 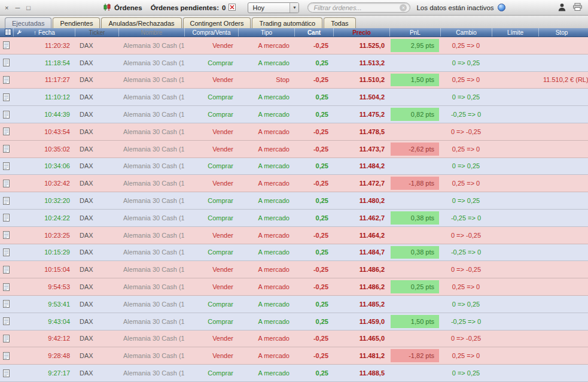 I want to click on header-stop: Stop, so click(x=563, y=32).